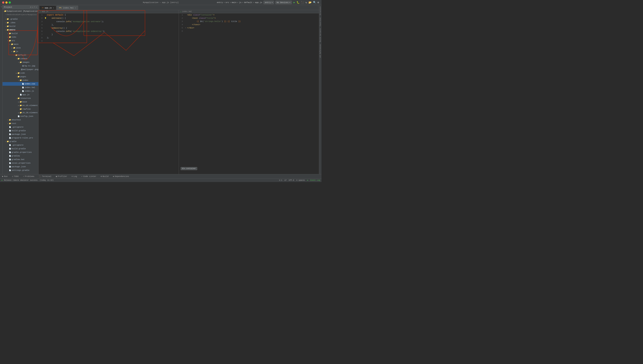 This screenshot has height=364, width=643. What do you see at coordinates (21, 26) in the screenshot?
I see `tree-build-folder: ▾📁build` at bounding box center [21, 26].